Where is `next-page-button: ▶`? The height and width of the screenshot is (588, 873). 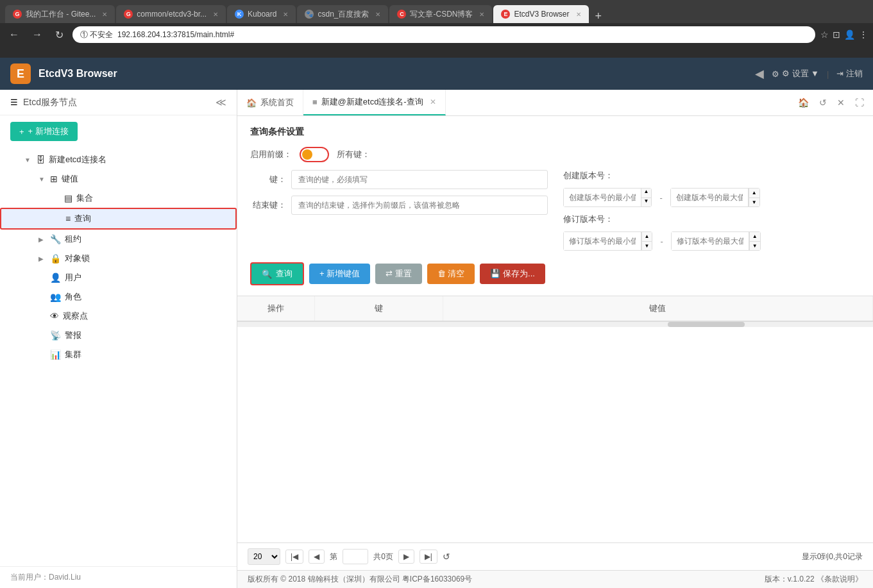
next-page-button: ▶ is located at coordinates (407, 557).